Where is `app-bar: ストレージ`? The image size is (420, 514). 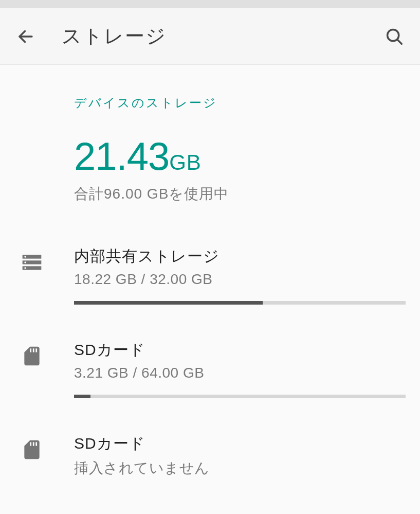 app-bar: ストレージ is located at coordinates (210, 37).